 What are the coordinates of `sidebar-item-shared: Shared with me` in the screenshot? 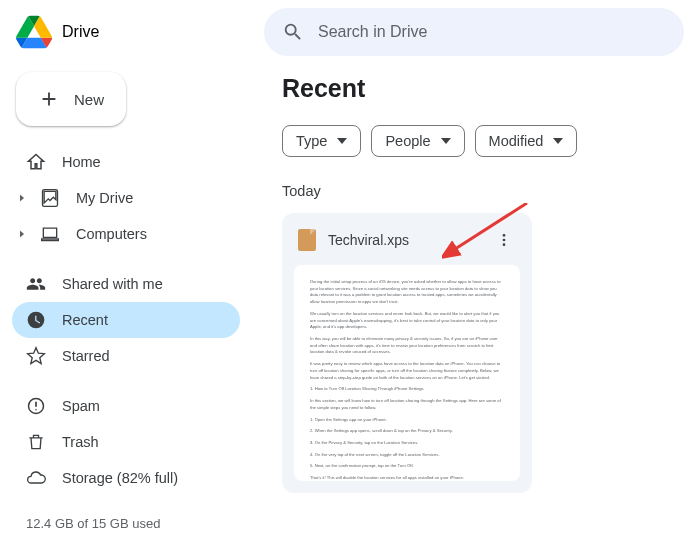 It's located at (126, 284).